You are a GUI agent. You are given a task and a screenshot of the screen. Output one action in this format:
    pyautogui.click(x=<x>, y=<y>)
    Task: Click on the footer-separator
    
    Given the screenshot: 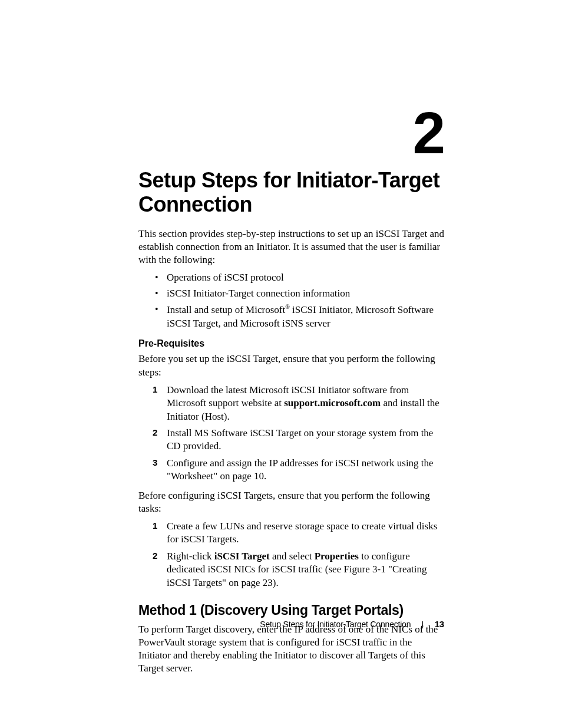 What is the action you would take?
    pyautogui.click(x=423, y=625)
    